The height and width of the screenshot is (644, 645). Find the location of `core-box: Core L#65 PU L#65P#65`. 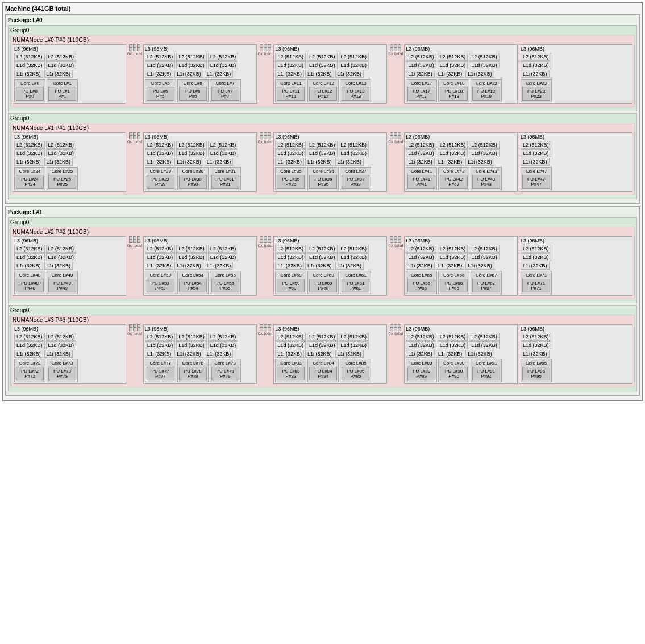

core-box: Core L#65 PU L#65P#65 is located at coordinates (422, 283).